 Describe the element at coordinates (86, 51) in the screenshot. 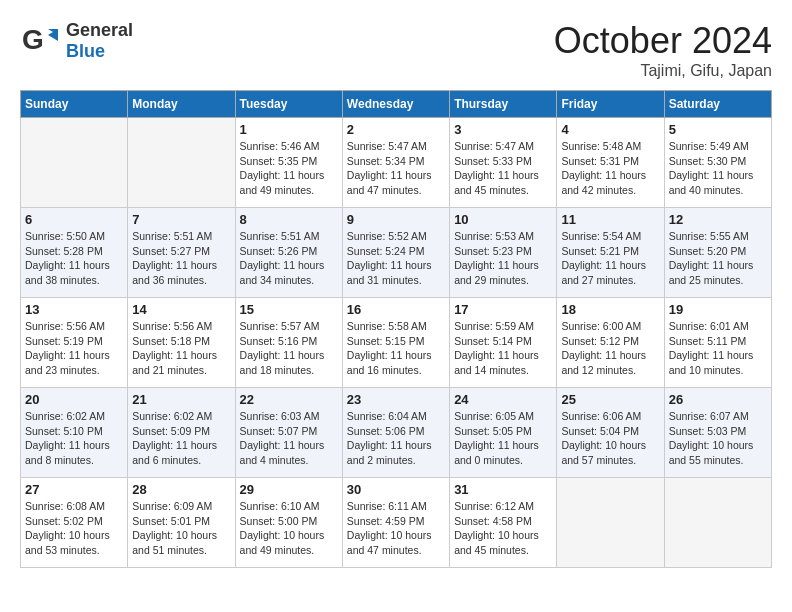

I see `logo-blue: Blue` at that location.